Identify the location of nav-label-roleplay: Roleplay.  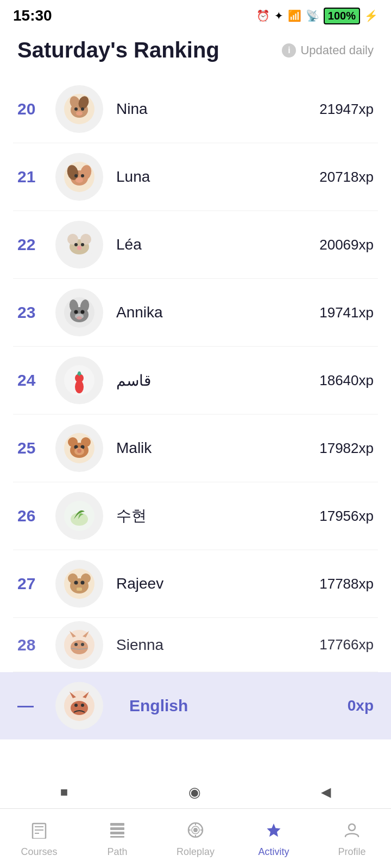
(195, 852).